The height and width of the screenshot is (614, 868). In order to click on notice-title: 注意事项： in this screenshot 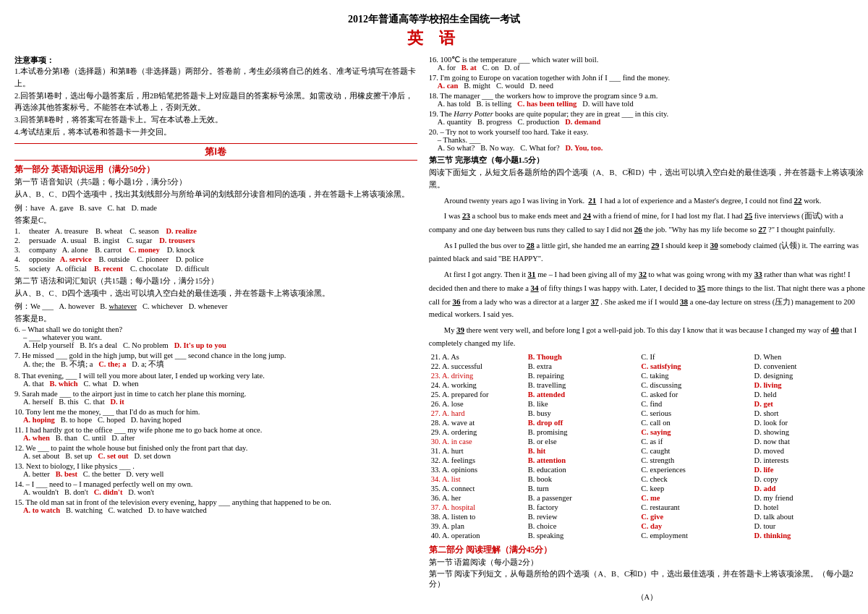, I will do `click(216, 61)`.